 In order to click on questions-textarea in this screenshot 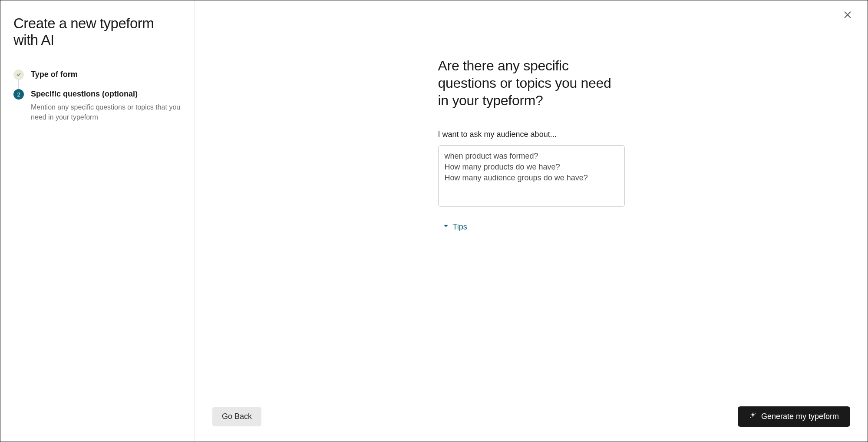, I will do `click(531, 176)`.